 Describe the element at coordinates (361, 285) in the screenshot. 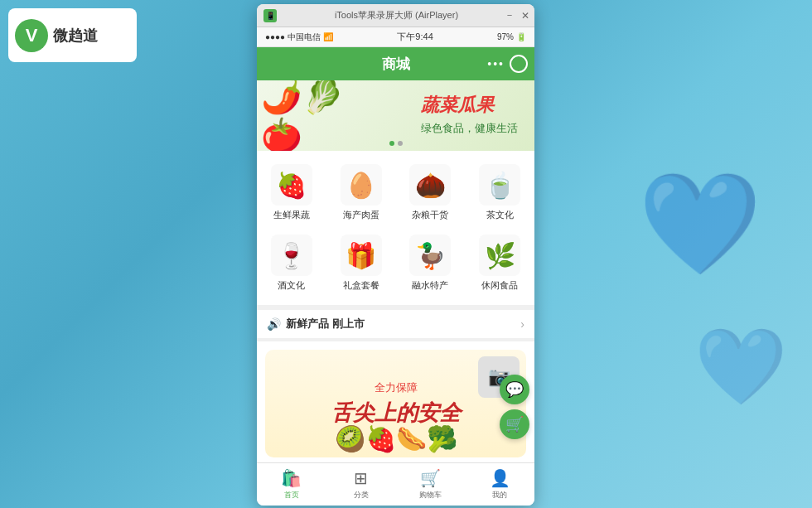

I see `category-label-giftbox: 礼盒套餐` at that location.